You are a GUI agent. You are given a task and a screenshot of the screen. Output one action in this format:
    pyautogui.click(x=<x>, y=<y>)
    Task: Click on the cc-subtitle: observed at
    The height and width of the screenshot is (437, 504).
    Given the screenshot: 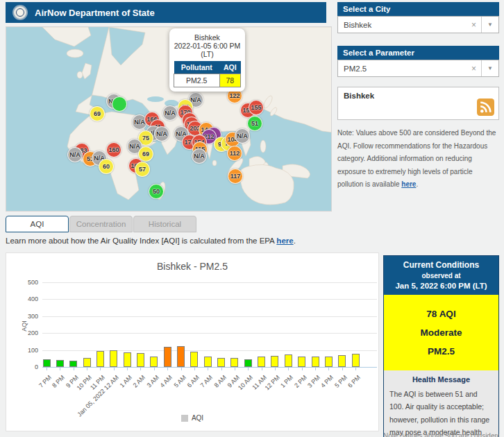 What is the action you would take?
    pyautogui.click(x=442, y=276)
    